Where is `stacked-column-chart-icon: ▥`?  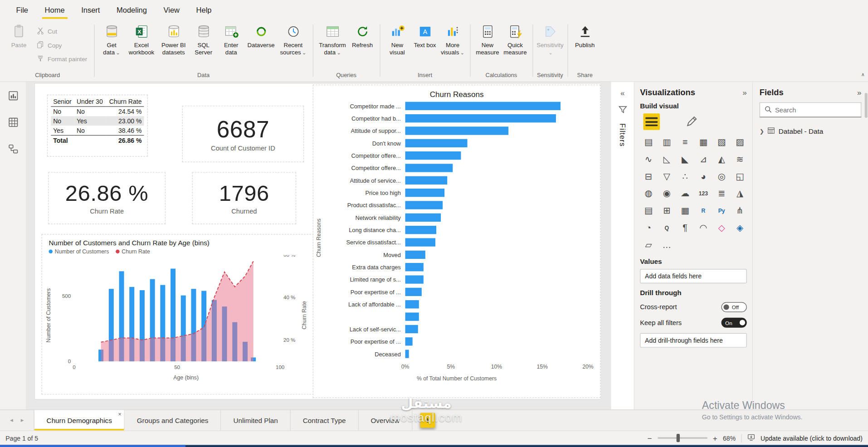 stacked-column-chart-icon: ▥ is located at coordinates (667, 142).